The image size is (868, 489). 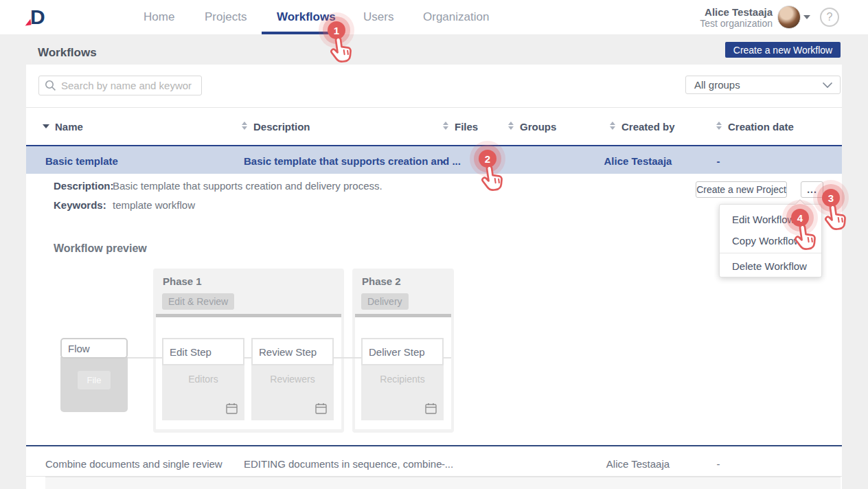 I want to click on groups-filter-value: All groups, so click(x=717, y=85).